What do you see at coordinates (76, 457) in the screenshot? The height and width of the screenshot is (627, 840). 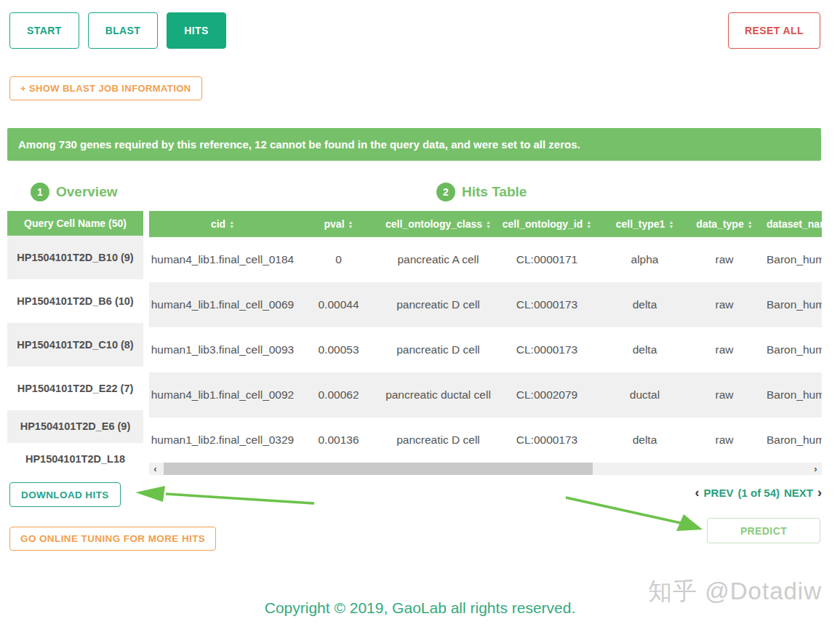 I see `query-cell-row: HP1504101T2D_L18` at bounding box center [76, 457].